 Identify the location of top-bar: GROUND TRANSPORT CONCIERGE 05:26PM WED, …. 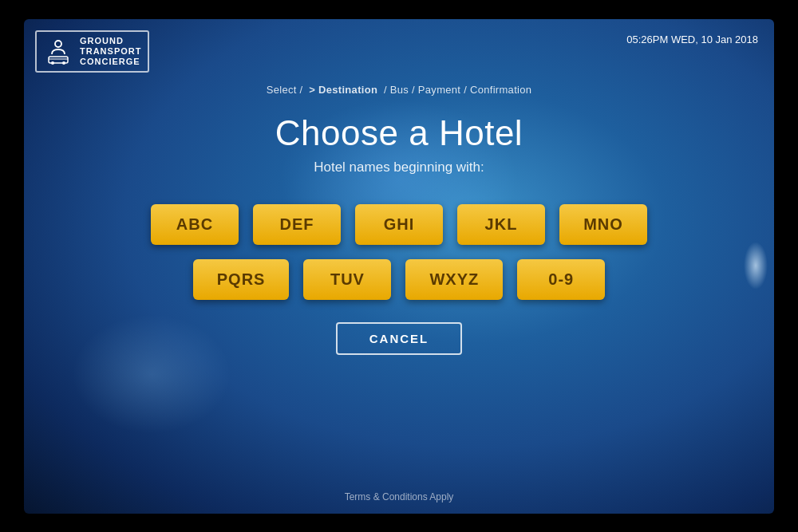
(399, 46).